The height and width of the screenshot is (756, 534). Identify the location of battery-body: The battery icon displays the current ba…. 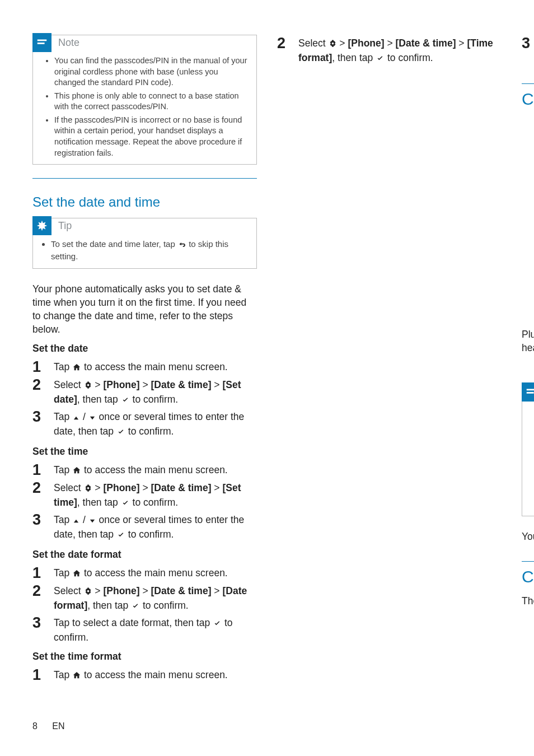
(528, 601).